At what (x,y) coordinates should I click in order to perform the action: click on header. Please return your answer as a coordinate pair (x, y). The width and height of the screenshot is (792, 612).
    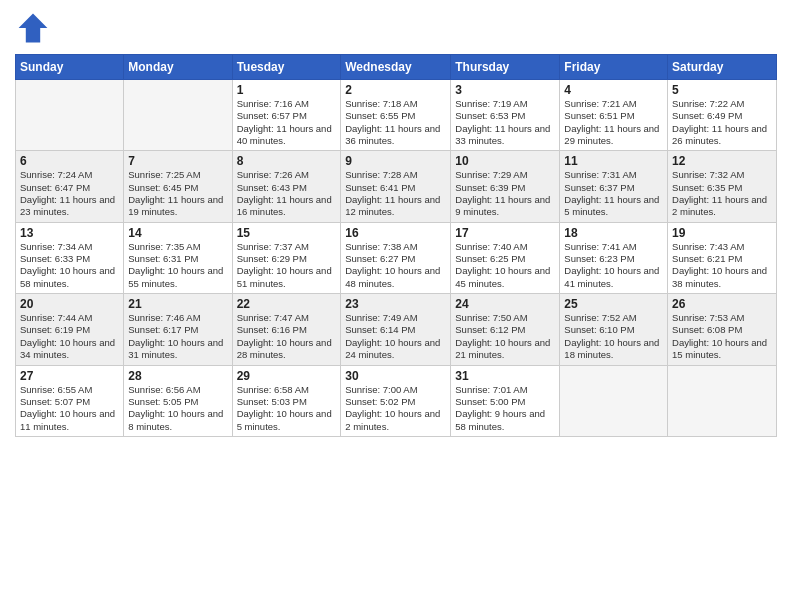
    Looking at the image, I should click on (396, 28).